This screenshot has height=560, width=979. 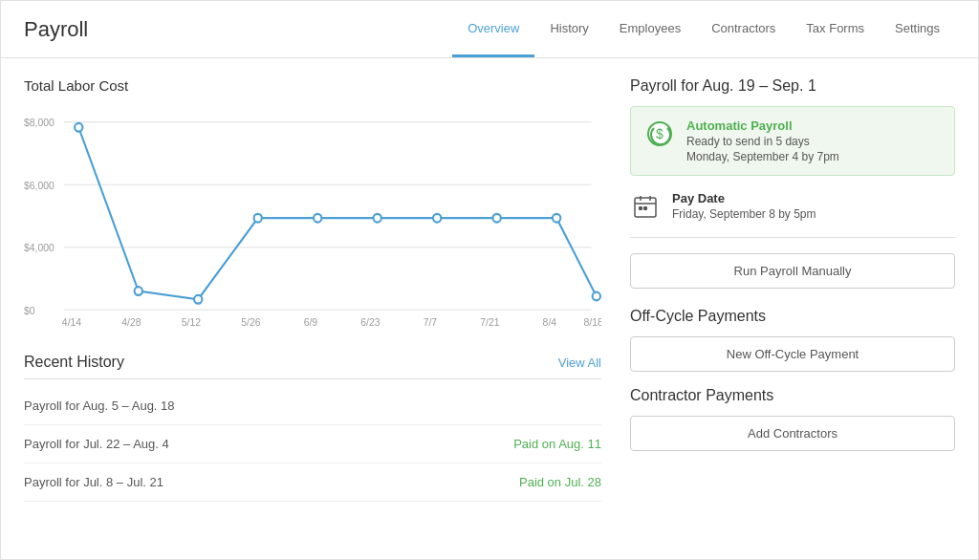 I want to click on pay-date-text: Pay Date Friday, September 8 by 5pm, so click(x=744, y=206).